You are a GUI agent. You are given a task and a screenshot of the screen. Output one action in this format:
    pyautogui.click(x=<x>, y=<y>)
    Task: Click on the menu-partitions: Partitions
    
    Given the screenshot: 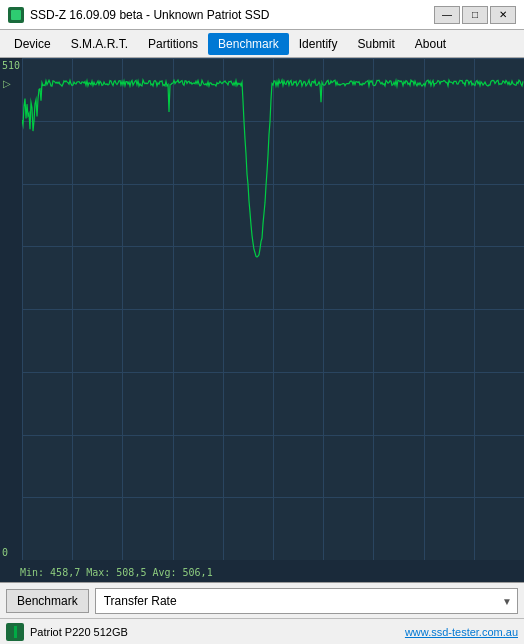 What is the action you would take?
    pyautogui.click(x=173, y=44)
    